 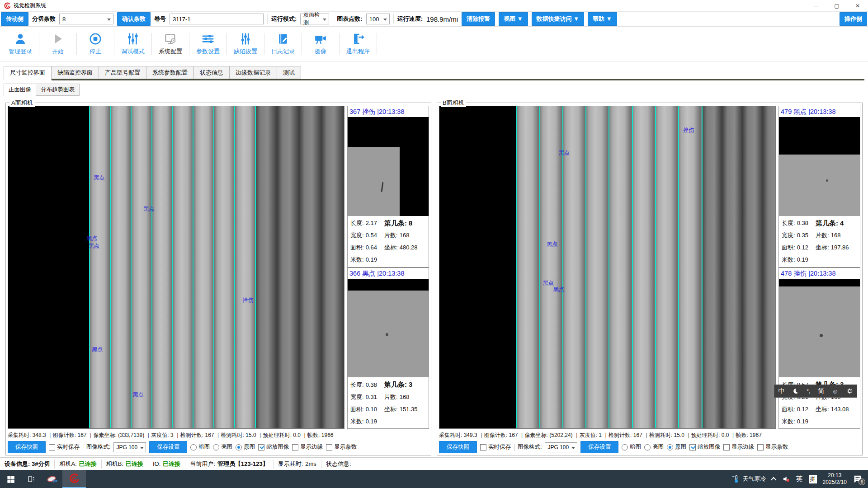 What do you see at coordinates (819, 187) in the screenshot?
I see `defect-card: 479 黑点 |20:13:38 长度:0.38 第几条:4 宽度:0.35 片…` at bounding box center [819, 187].